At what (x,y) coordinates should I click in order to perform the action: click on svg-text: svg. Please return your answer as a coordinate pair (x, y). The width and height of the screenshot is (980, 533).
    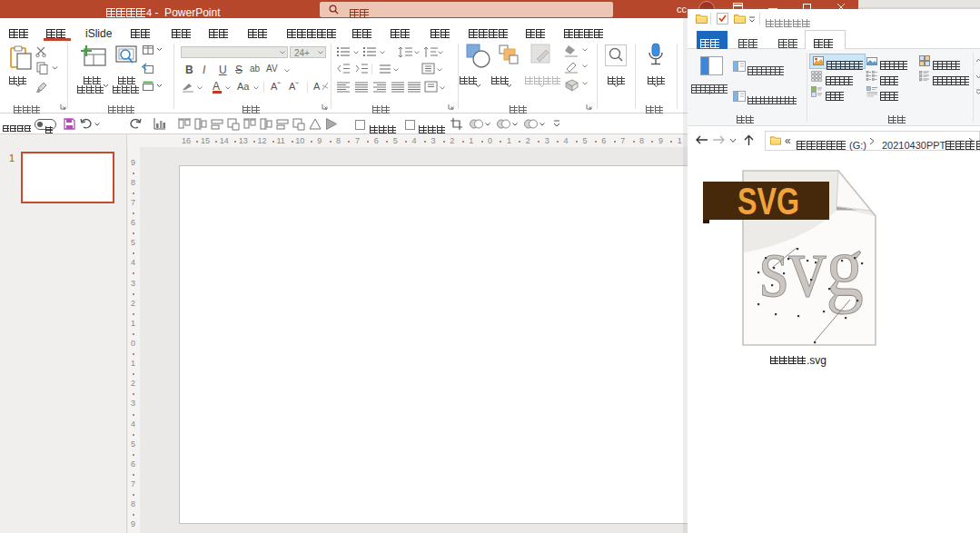
    Looking at the image, I should click on (812, 267).